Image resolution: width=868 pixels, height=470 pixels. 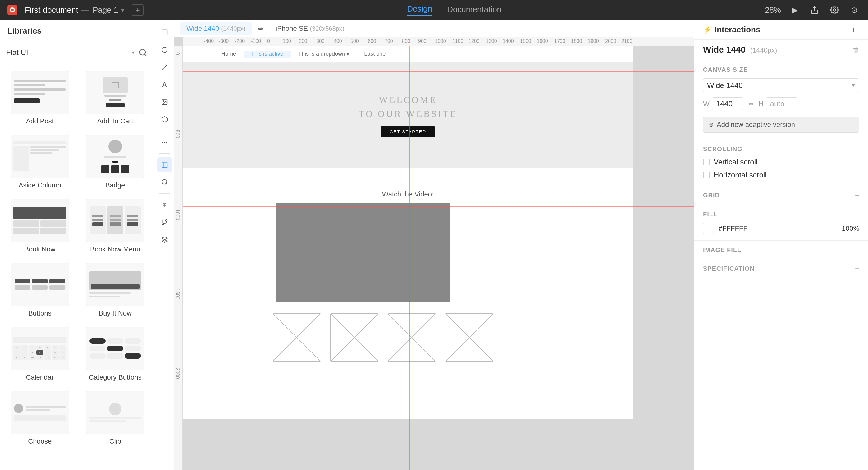 What do you see at coordinates (857, 250) in the screenshot?
I see `add-image-fill-button: +` at bounding box center [857, 250].